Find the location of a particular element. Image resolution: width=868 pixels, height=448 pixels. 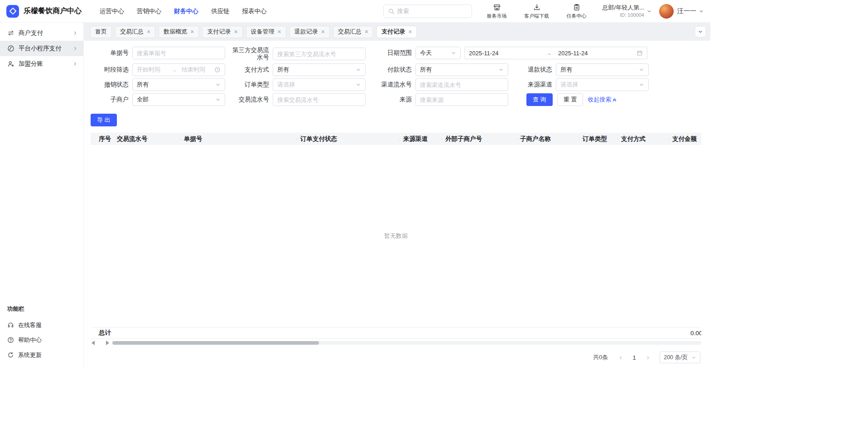

tab-payment-records-active: 支付记录 × is located at coordinates (397, 32).